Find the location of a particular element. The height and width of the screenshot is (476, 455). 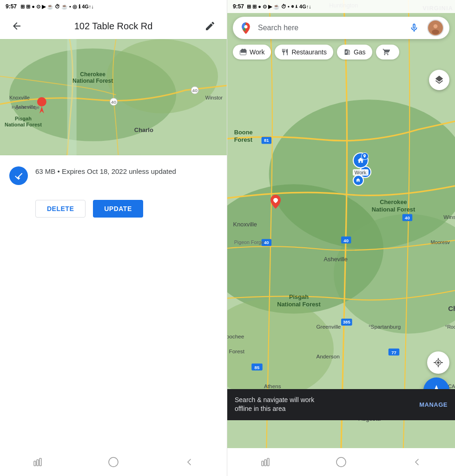

svg-text: Greenville is located at coordinates (328, 326).